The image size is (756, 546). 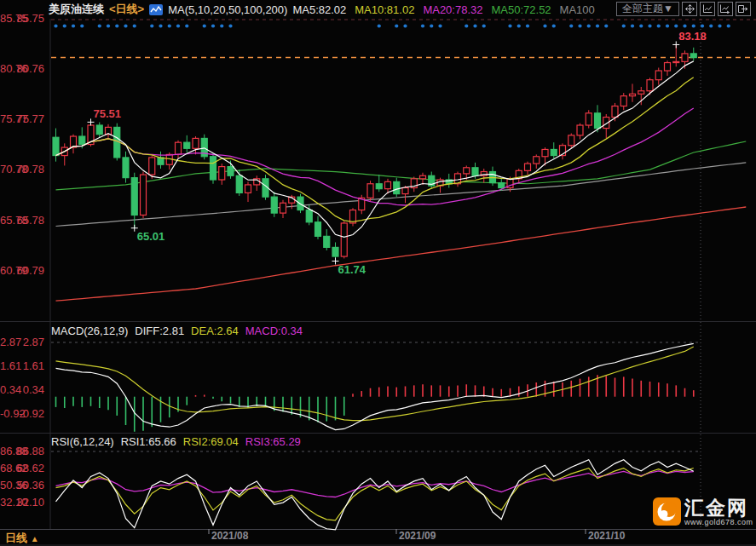 What do you see at coordinates (719, 522) in the screenshot?
I see `logo-url: www.gold678.com` at bounding box center [719, 522].